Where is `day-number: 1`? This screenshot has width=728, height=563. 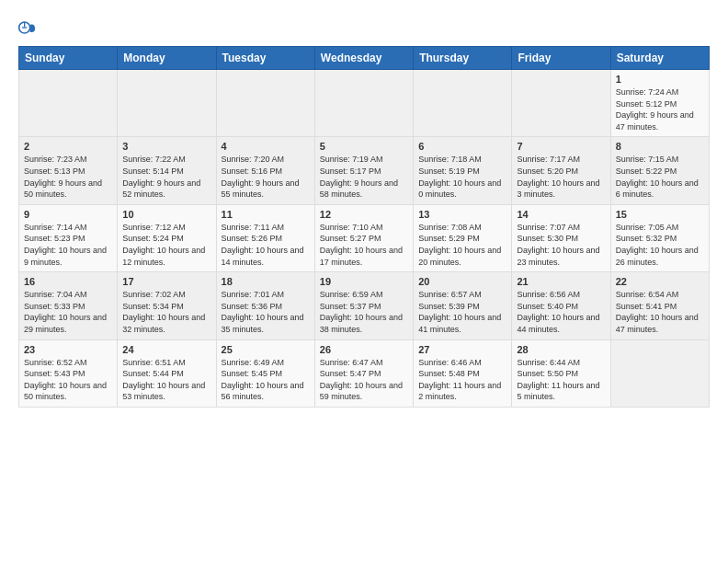 day-number: 1 is located at coordinates (660, 79).